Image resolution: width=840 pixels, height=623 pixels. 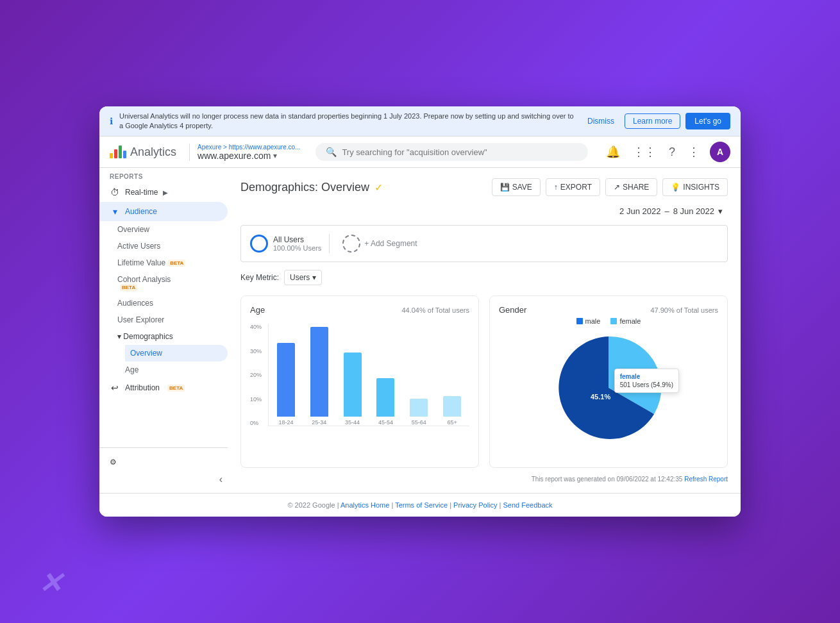 I want to click on key-metric-row: Key Metric: Users ▾, so click(x=484, y=278).